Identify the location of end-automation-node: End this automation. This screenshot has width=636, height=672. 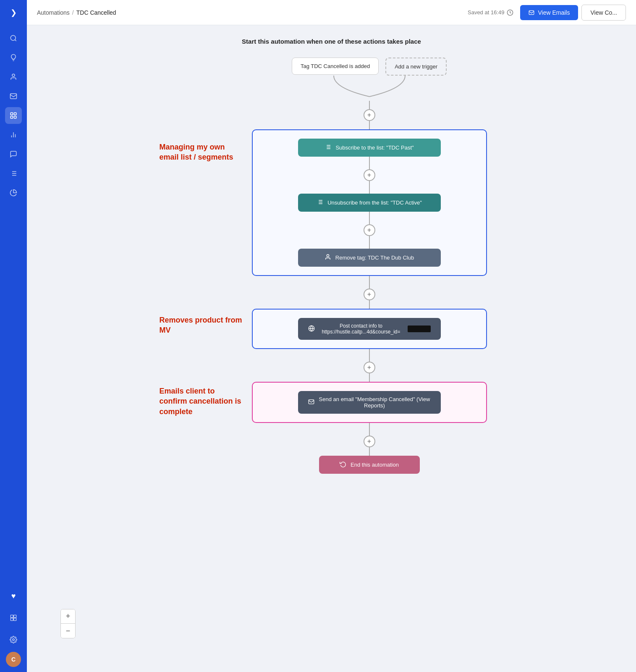
(369, 465).